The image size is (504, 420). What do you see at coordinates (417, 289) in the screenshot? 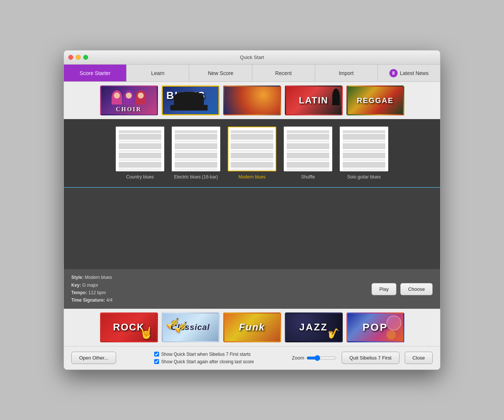
I see `choose-button: Choose` at bounding box center [417, 289].